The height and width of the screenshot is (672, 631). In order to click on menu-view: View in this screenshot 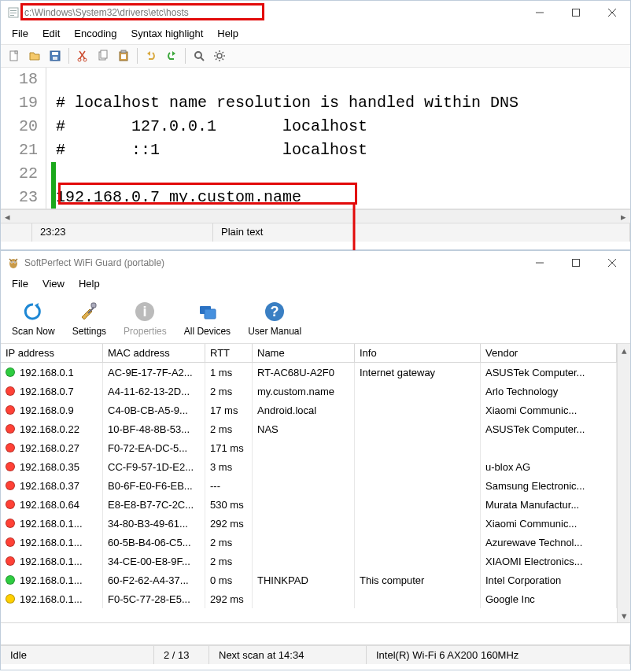, I will do `click(54, 283)`.